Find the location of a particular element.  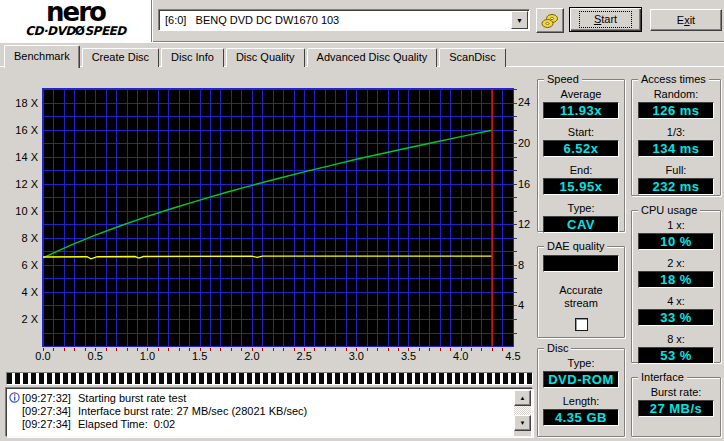

eject-discs-button is located at coordinates (550, 20).